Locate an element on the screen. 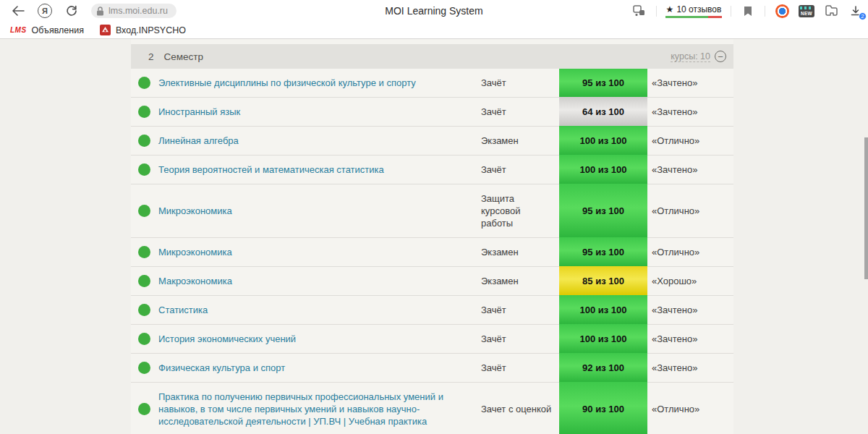 The width and height of the screenshot is (868, 434). refresh-button is located at coordinates (72, 11).